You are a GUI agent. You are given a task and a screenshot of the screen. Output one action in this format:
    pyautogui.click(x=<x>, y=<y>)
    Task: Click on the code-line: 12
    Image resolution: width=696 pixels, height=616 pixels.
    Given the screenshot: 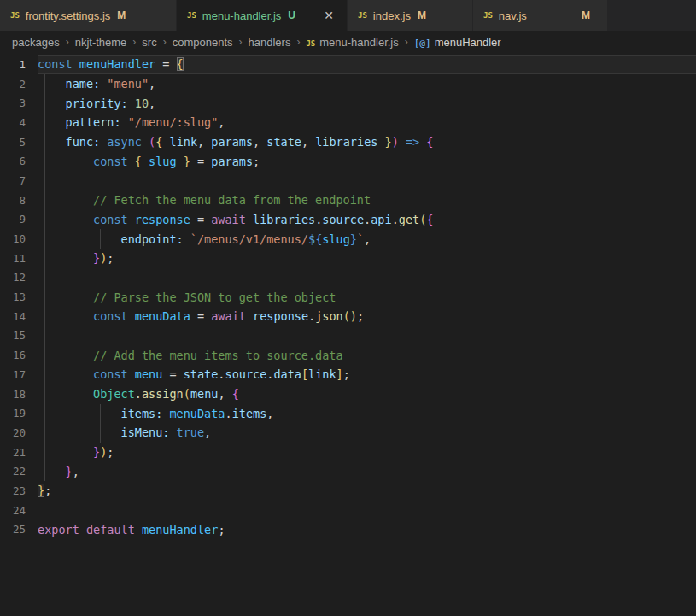 What is the action you would take?
    pyautogui.click(x=348, y=279)
    